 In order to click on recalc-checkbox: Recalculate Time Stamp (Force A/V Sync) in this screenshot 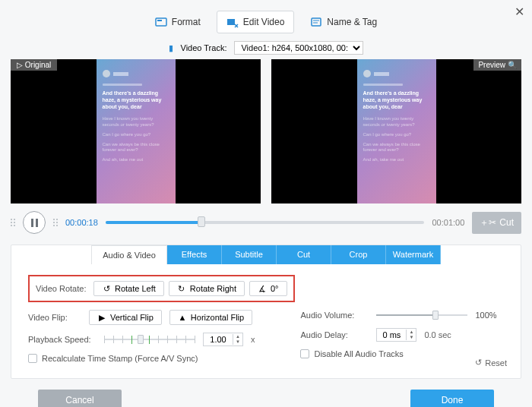, I will do `click(112, 358)`.